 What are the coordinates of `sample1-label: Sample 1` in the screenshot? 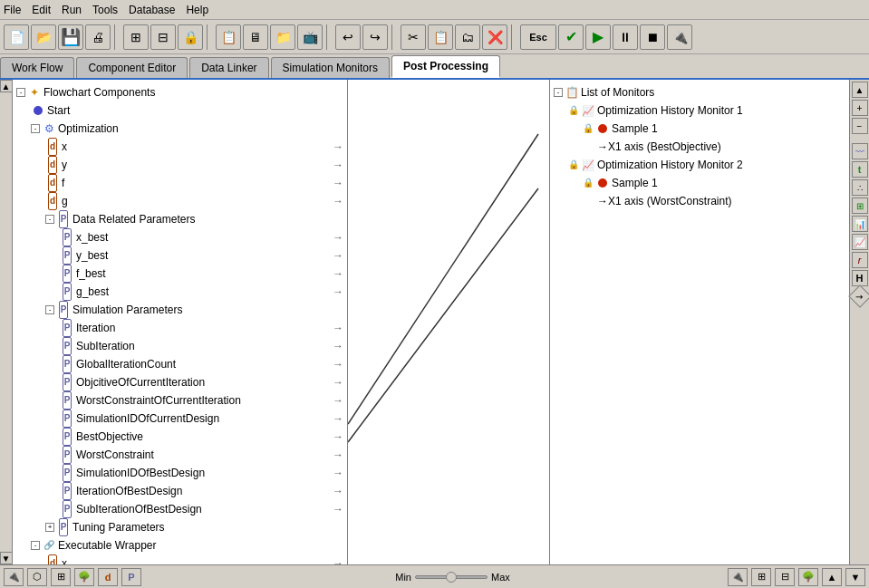 It's located at (634, 129).